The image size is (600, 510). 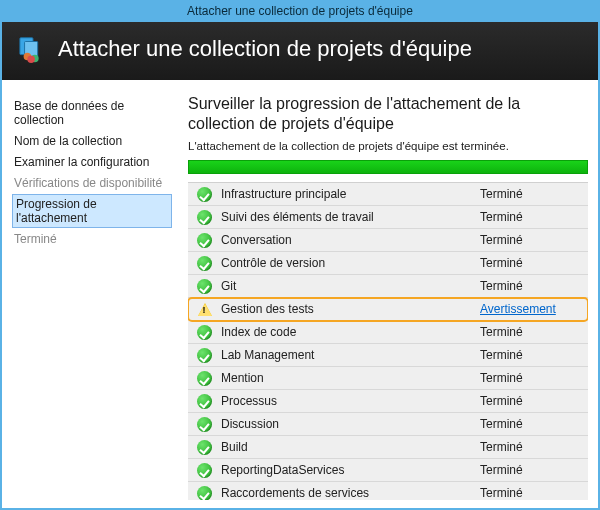 I want to click on step-label: Conversation, so click(x=346, y=240).